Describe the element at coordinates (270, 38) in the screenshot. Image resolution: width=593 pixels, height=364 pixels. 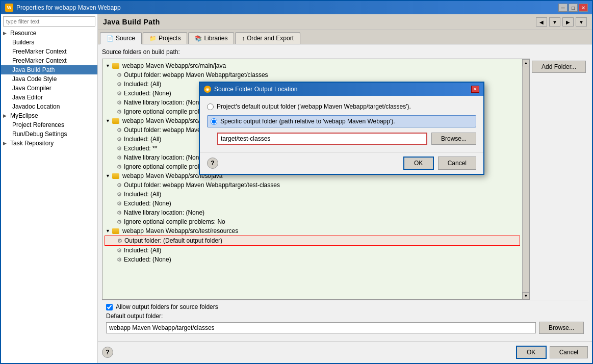
I see `tab-order-label: Order and Export` at that location.